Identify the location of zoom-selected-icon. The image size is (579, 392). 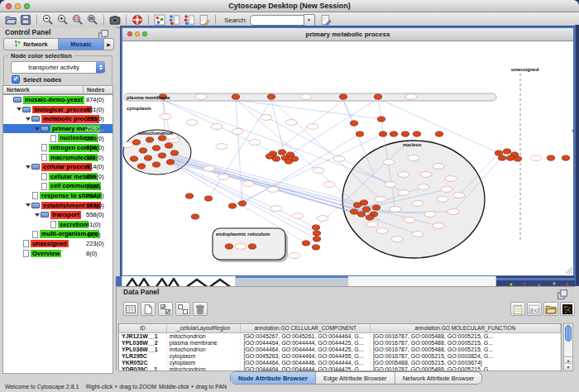
(78, 20).